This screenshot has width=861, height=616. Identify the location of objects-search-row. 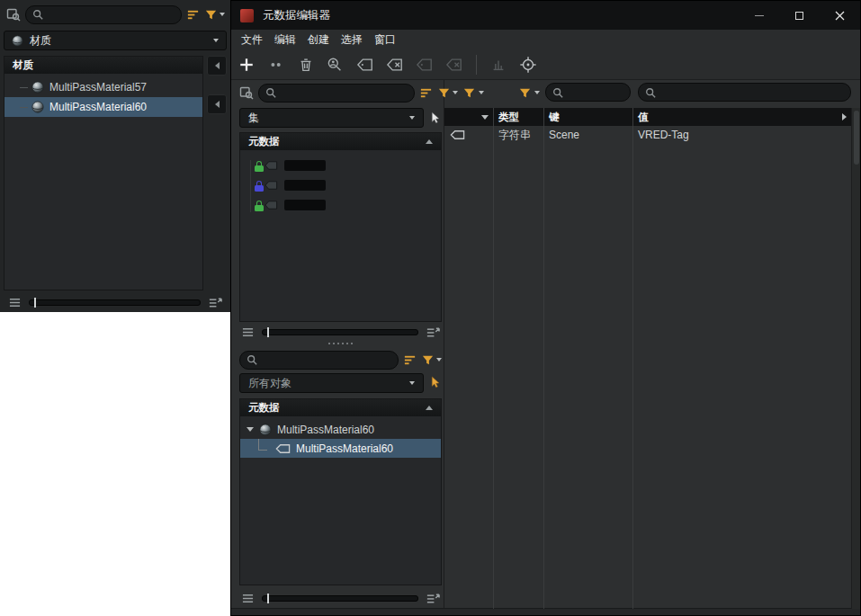
(340, 360).